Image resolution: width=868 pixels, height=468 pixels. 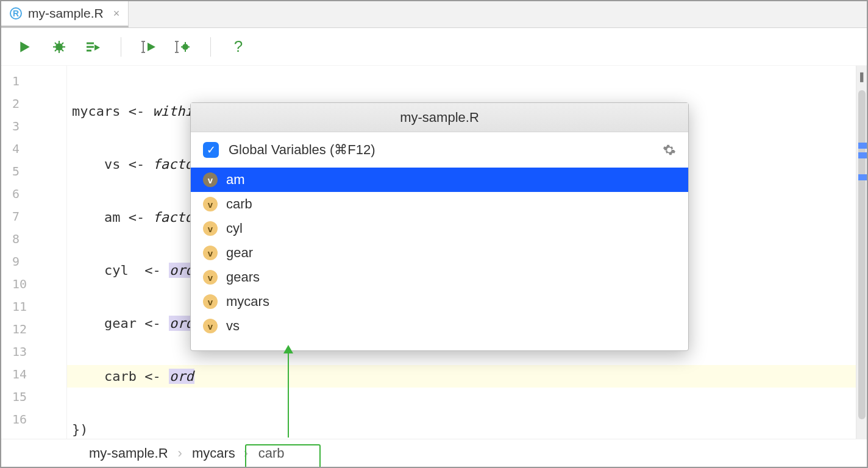 What do you see at coordinates (34, 80) in the screenshot?
I see `line-number: 1` at bounding box center [34, 80].